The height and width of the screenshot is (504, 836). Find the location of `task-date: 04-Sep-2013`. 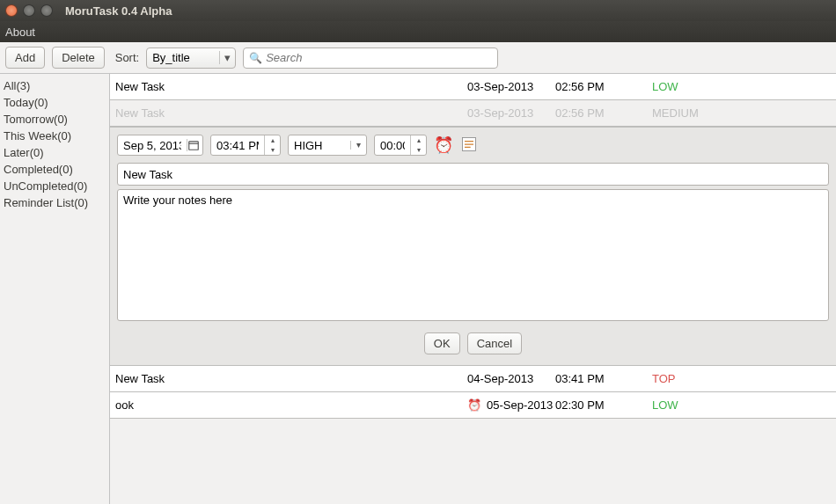

task-date: 04-Sep-2013 is located at coordinates (511, 378).